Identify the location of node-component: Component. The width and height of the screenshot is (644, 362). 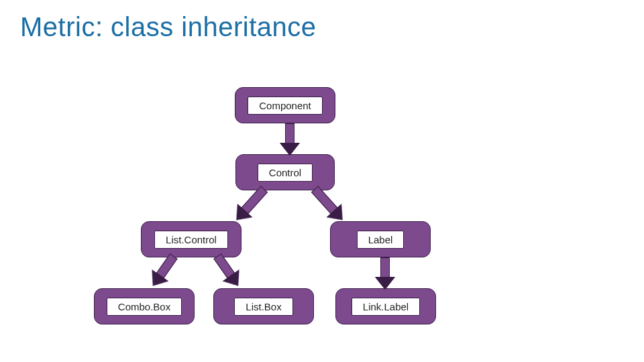
(285, 105).